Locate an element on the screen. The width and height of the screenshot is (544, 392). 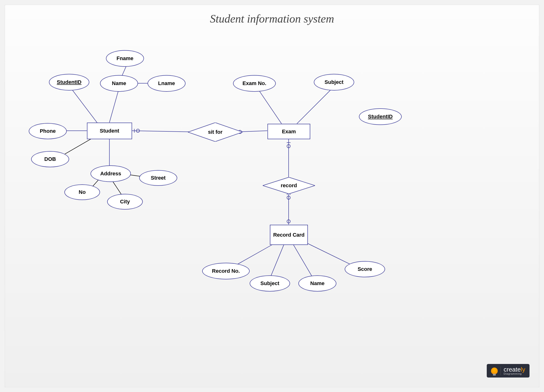
attr-address-no: No is located at coordinates (82, 192).